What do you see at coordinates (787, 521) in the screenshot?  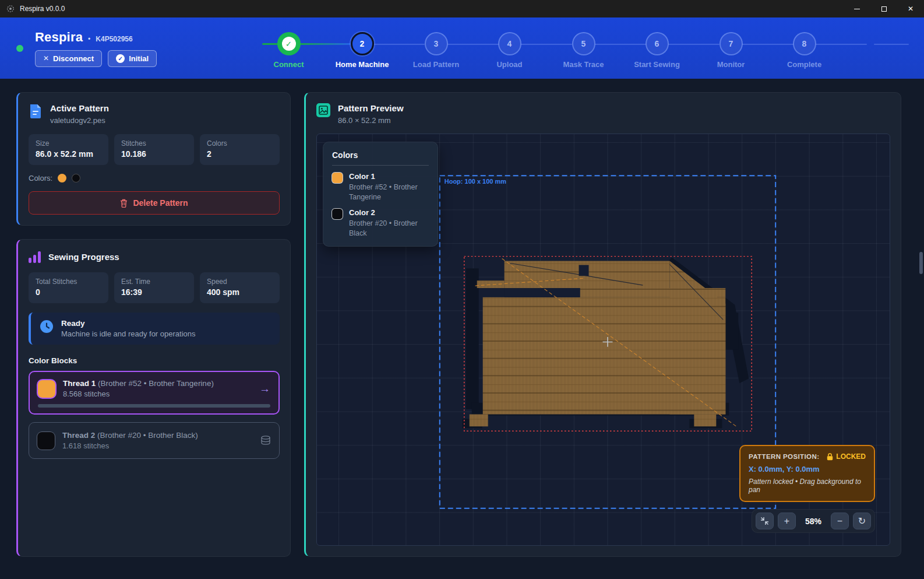 I see `plus-icon: +` at bounding box center [787, 521].